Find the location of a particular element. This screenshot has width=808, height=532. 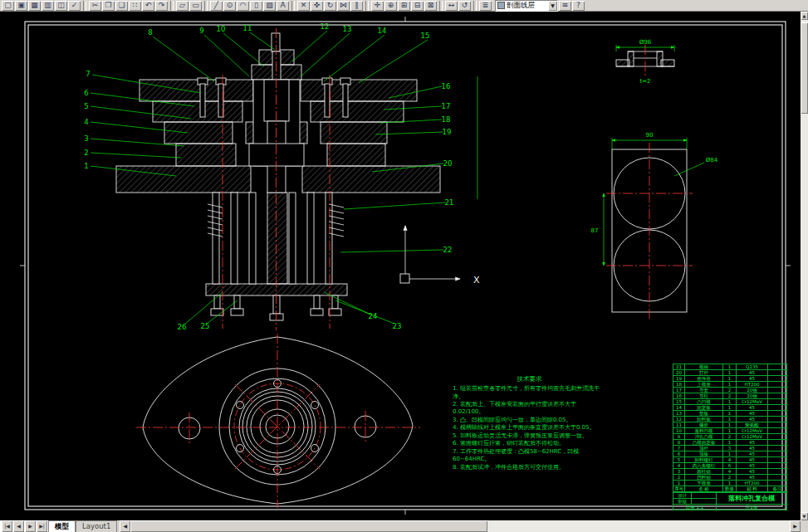

table-row: 18上模座1HT200 is located at coordinates (731, 385).